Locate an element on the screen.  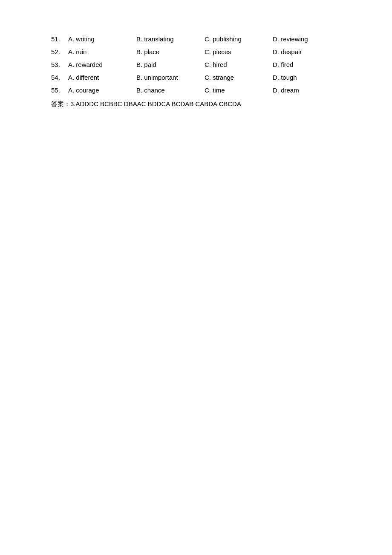
option-55-a: A. courage is located at coordinates (102, 90).